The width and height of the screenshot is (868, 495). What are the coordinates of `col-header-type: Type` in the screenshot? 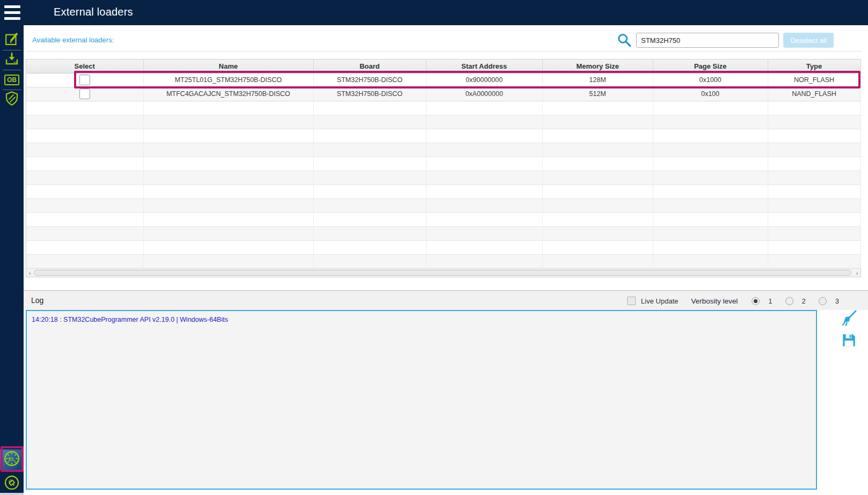 It's located at (814, 67).